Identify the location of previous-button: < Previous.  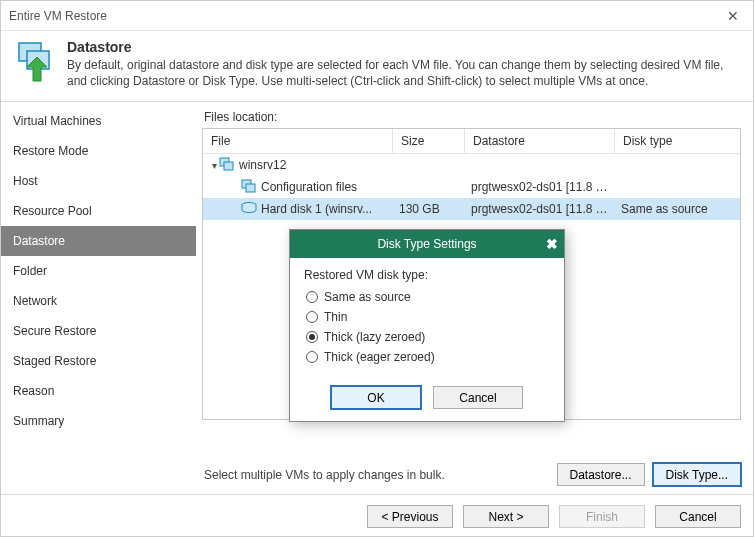
(410, 516).